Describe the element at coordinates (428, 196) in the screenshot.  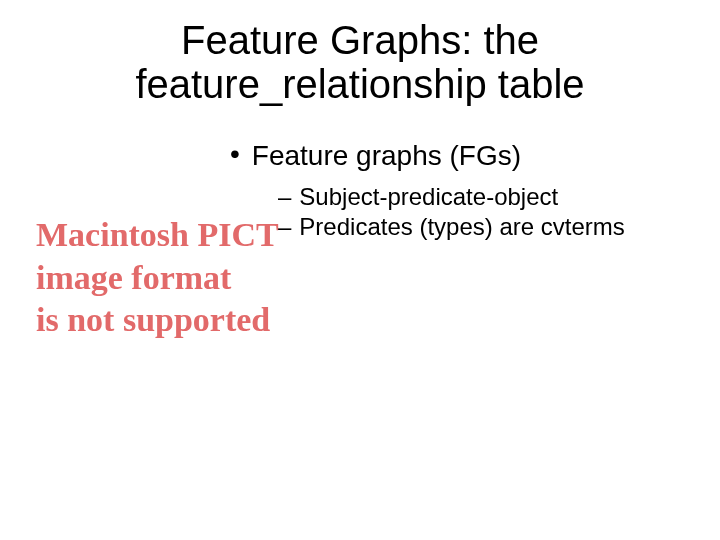
I see `sub-bullet-1-text: Subject-predicate-object` at that location.